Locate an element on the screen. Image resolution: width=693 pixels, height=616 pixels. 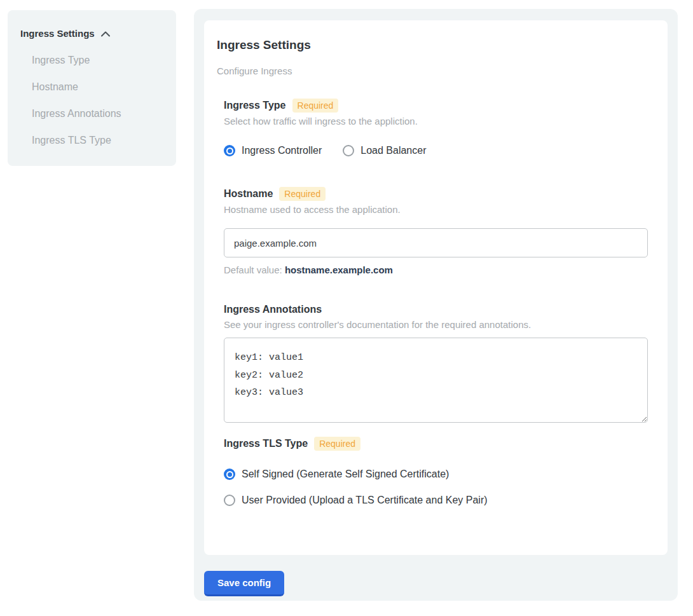
section-label-ingress-tls-type: Ingress TLS Type is located at coordinates (266, 444).